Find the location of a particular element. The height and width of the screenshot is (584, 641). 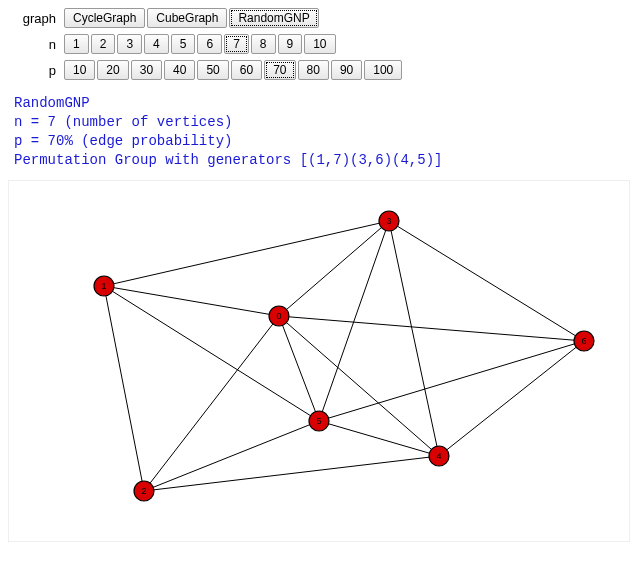

node-2: 2 is located at coordinates (144, 491).